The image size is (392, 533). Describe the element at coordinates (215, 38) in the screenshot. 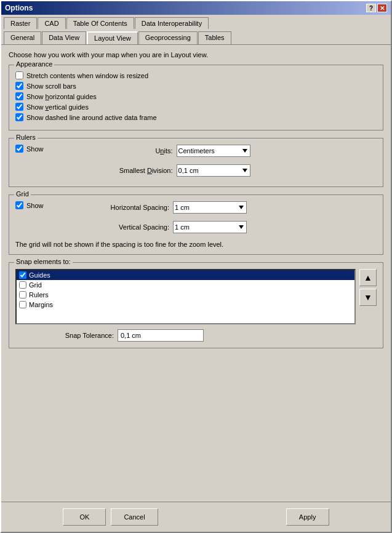

I see `tab-tables: Tables` at that location.